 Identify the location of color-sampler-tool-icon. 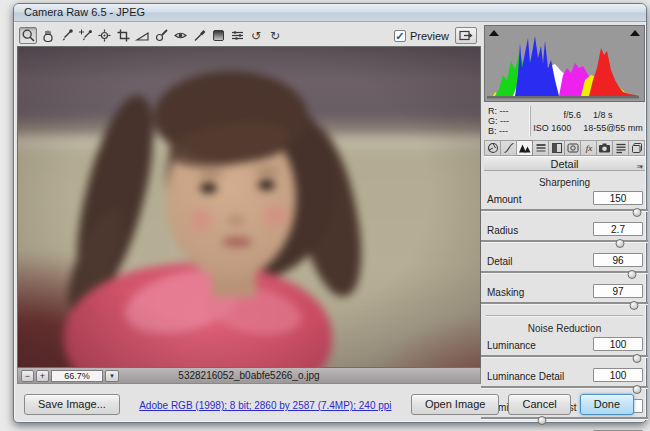
(85, 36).